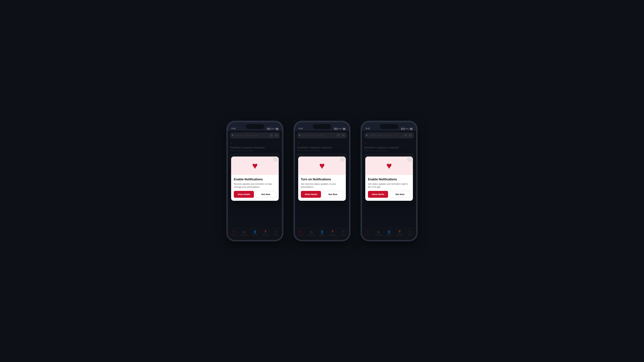  Describe the element at coordinates (389, 188) in the screenshot. I see `modal-body-3: Enable Notifications Get status updates …` at that location.